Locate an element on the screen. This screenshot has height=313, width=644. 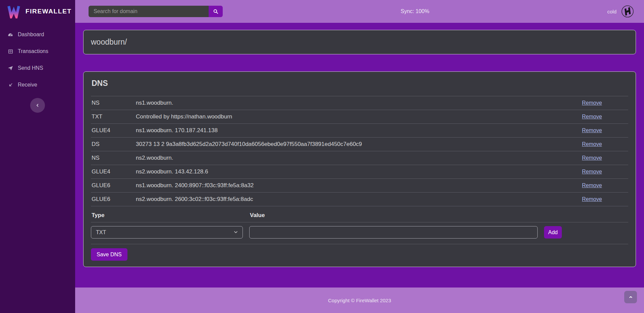
sidebar: FIREWALLET Dashboard Transactions Send H… is located at coordinates (38, 156).